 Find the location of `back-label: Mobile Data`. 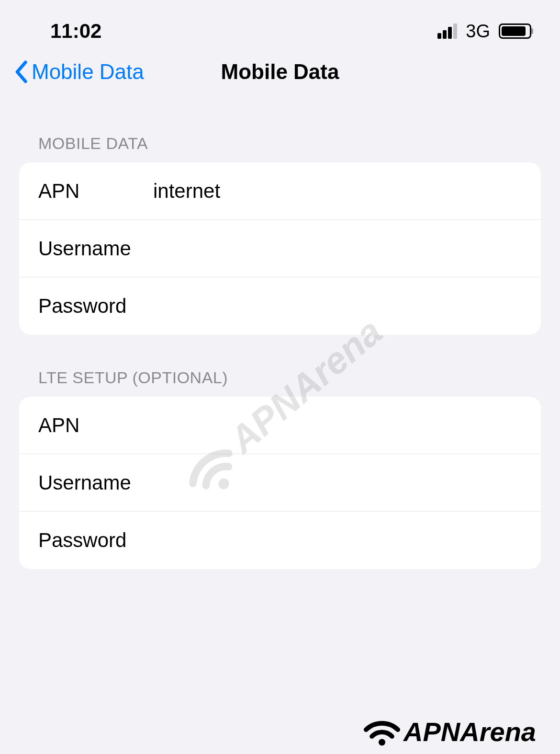

back-label: Mobile Data is located at coordinates (88, 72).